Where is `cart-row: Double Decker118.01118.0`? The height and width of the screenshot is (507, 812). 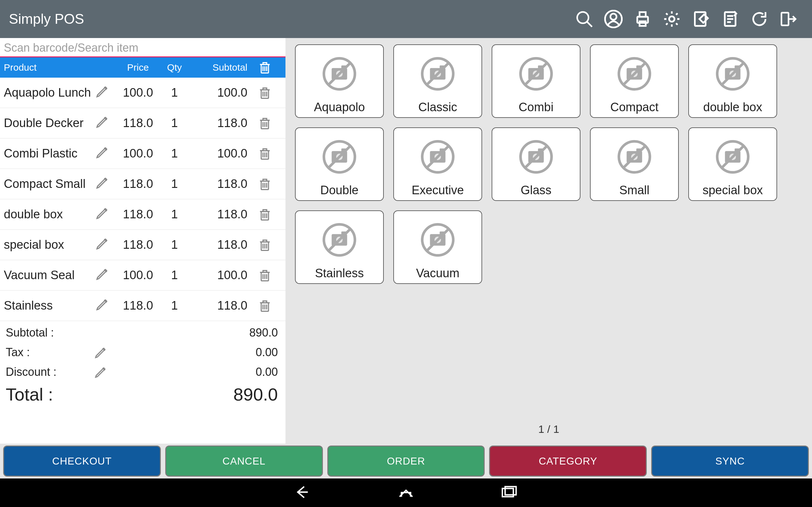
cart-row: Double Decker118.01118.0 is located at coordinates (143, 123).